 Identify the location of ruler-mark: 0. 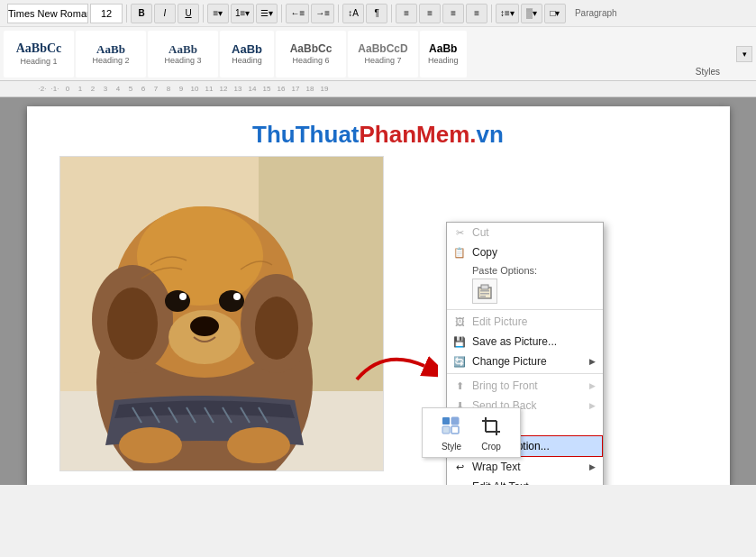
(68, 88).